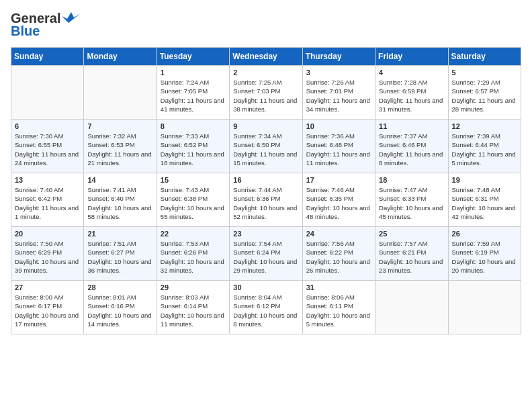 This screenshot has height=411, width=532. What do you see at coordinates (266, 254) in the screenshot?
I see `calendar-week-row: 20Sunrise: 7:50 AMSunset: 6:29 PMDayligh…` at bounding box center [266, 254].